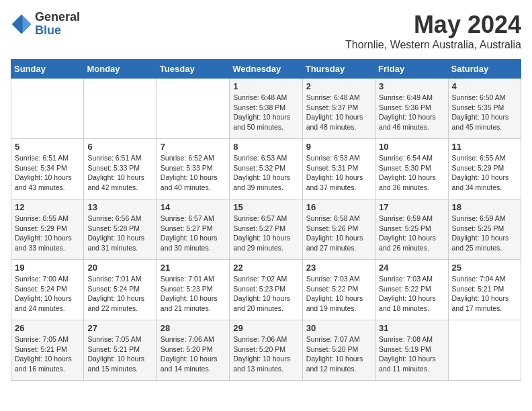 Image resolution: width=532 pixels, height=411 pixels. Describe the element at coordinates (48, 169) in the screenshot. I see `calendar-day-cell: 5Sunrise: 6:51 AM Sunset: 5:34 PM Daylig…` at that location.